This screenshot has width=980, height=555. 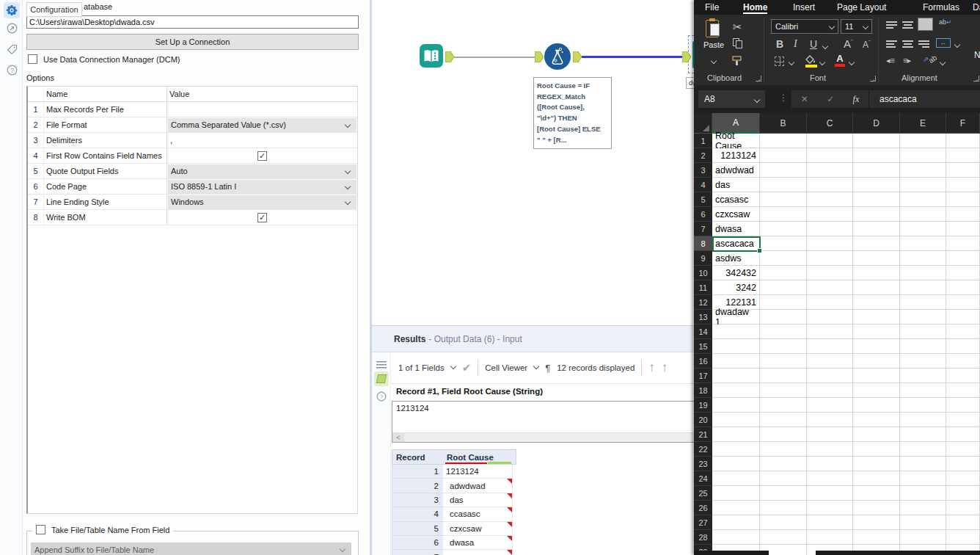 I want to click on suffix-dropdown: Append Suffix to File/Table Name, so click(x=191, y=549).